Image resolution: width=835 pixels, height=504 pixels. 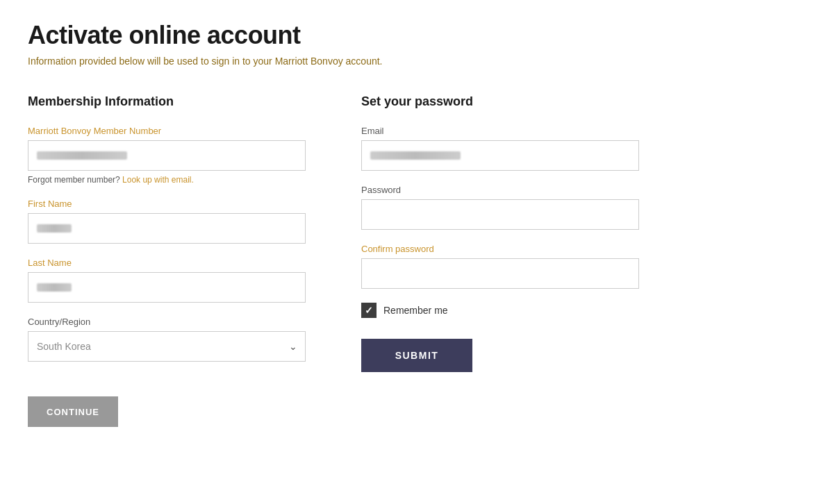 I want to click on password-field, so click(x=500, y=215).